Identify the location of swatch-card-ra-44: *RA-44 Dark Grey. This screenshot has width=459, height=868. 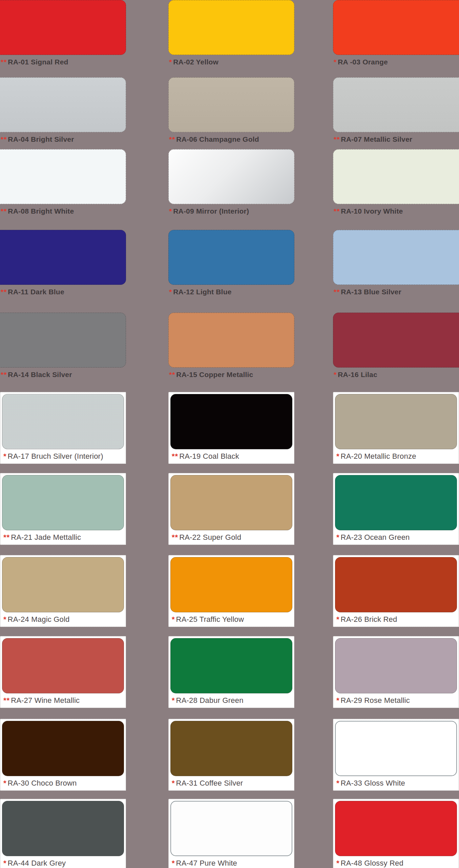
(63, 833).